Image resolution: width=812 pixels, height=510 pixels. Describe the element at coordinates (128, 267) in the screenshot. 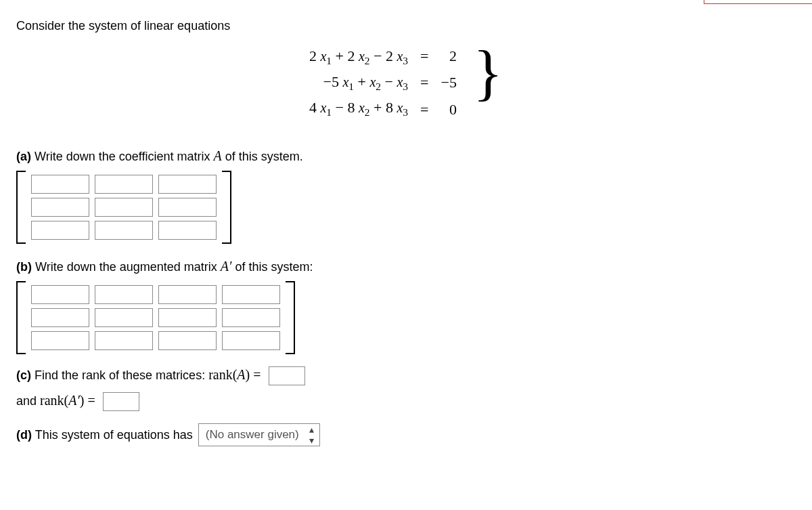

I see `part-b-text: Write down the augmented matrix` at that location.